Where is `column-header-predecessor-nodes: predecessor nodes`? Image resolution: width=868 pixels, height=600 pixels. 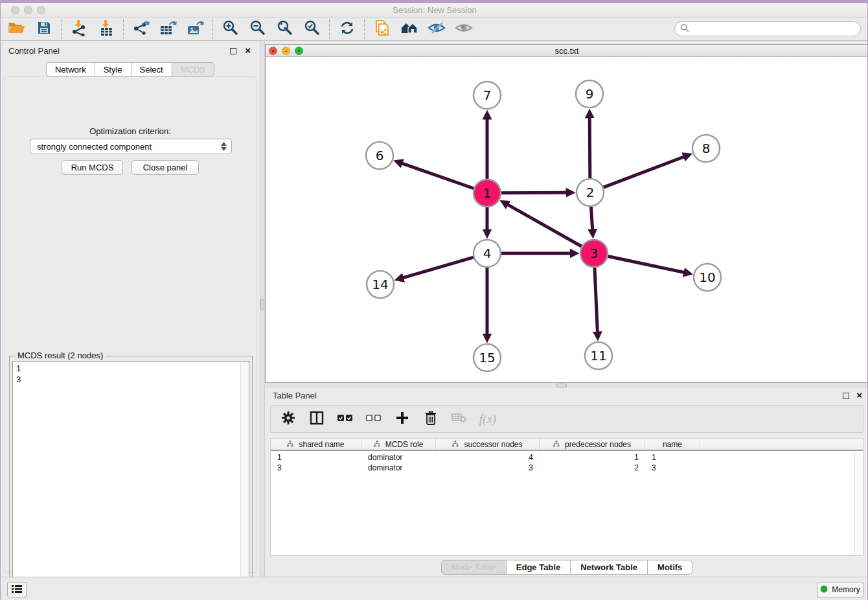
column-header-predecessor-nodes: predecessor nodes is located at coordinates (592, 444).